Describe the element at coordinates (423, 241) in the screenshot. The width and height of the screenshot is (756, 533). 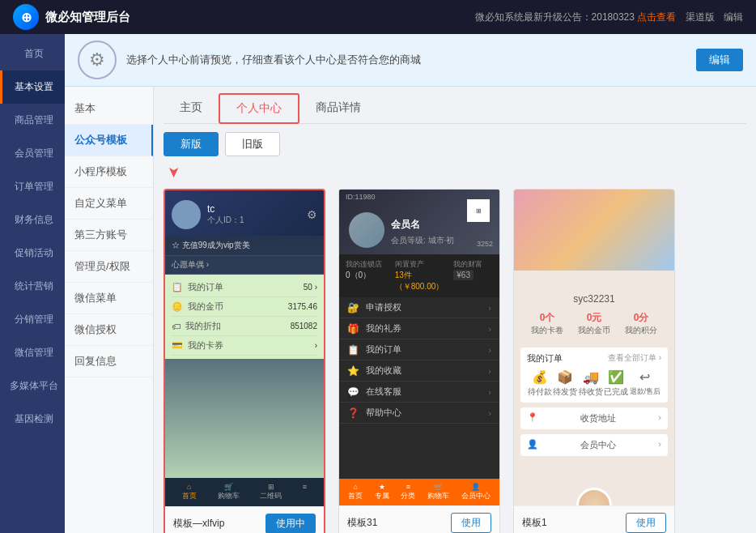
I see `card2-sub: 会员等级: 城市·初` at that location.